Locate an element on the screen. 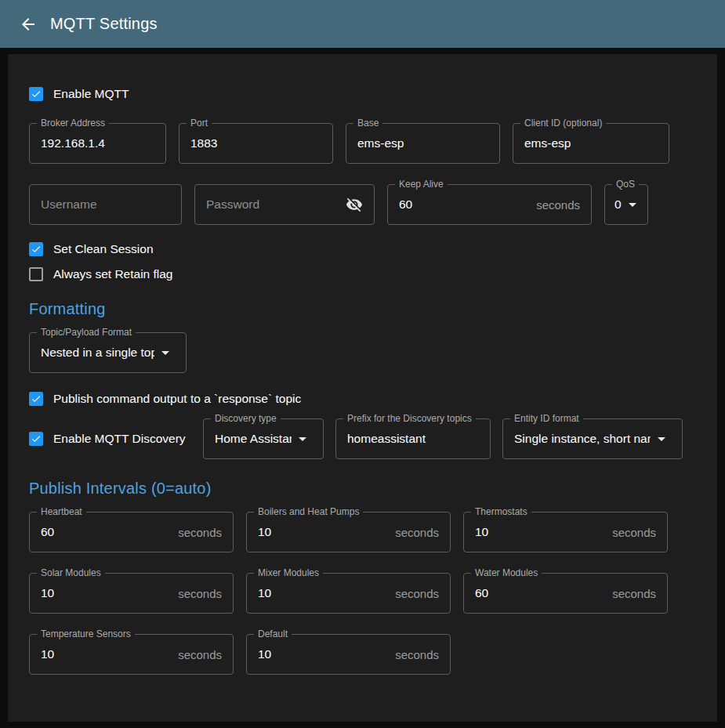 This screenshot has height=728, width=725. username-input is located at coordinates (105, 205).